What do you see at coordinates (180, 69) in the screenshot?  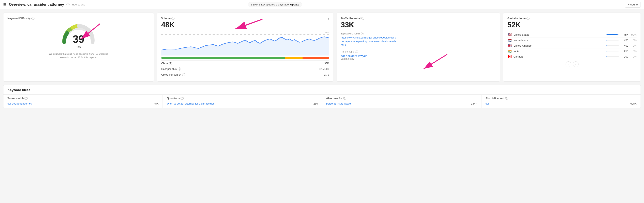 I see `cpc-help-icon: ?` at bounding box center [180, 69].